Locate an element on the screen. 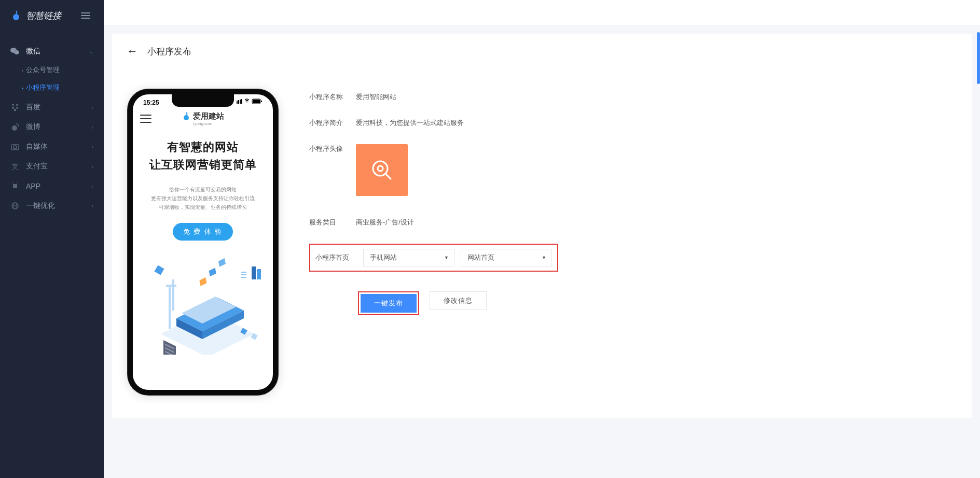 The image size is (980, 478). form-row-name: 小程序名称 爱用智能网站 is located at coordinates (630, 97).